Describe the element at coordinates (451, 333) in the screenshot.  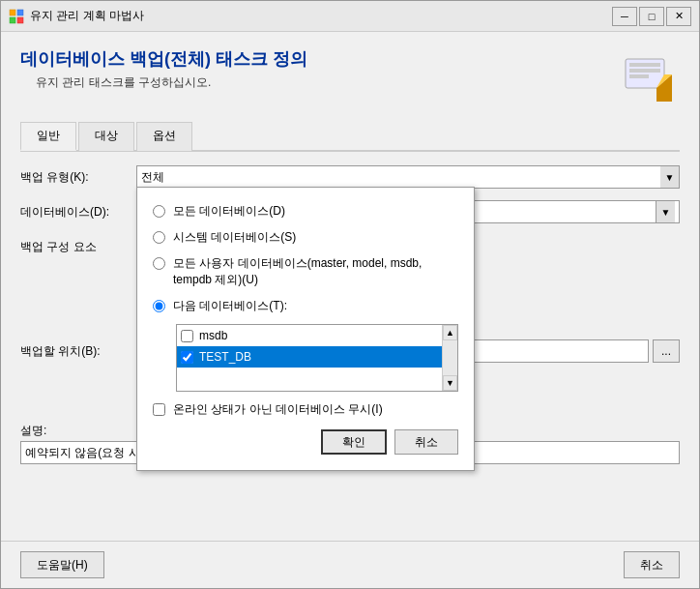
I see `scroll-up-button: ▲` at that location.